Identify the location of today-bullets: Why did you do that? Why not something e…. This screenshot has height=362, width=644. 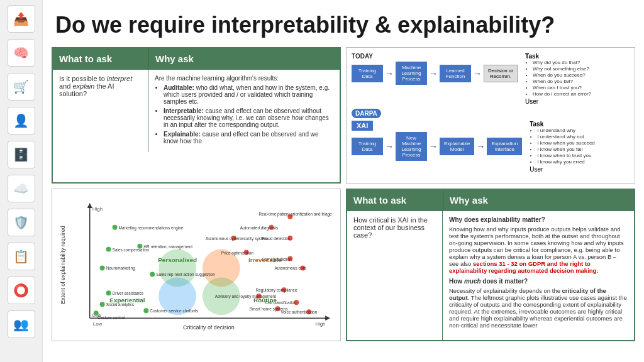
(558, 78).